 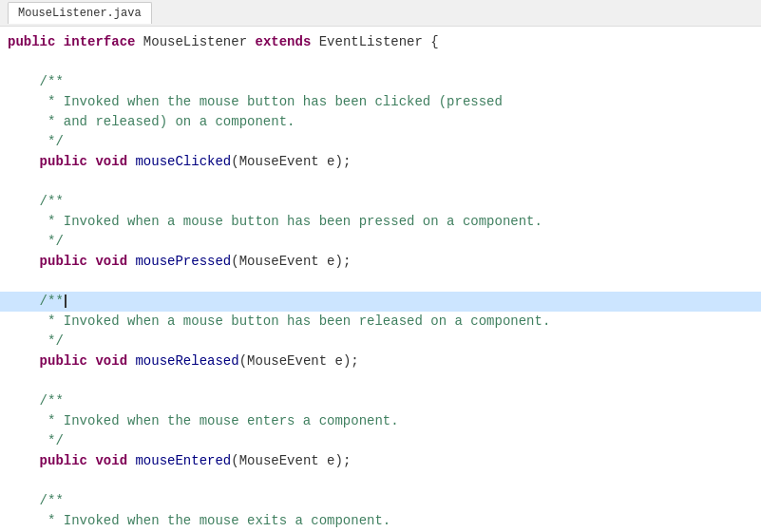 I want to click on code-line: public void mousePressed(MouseEvent e);, so click(x=380, y=262).